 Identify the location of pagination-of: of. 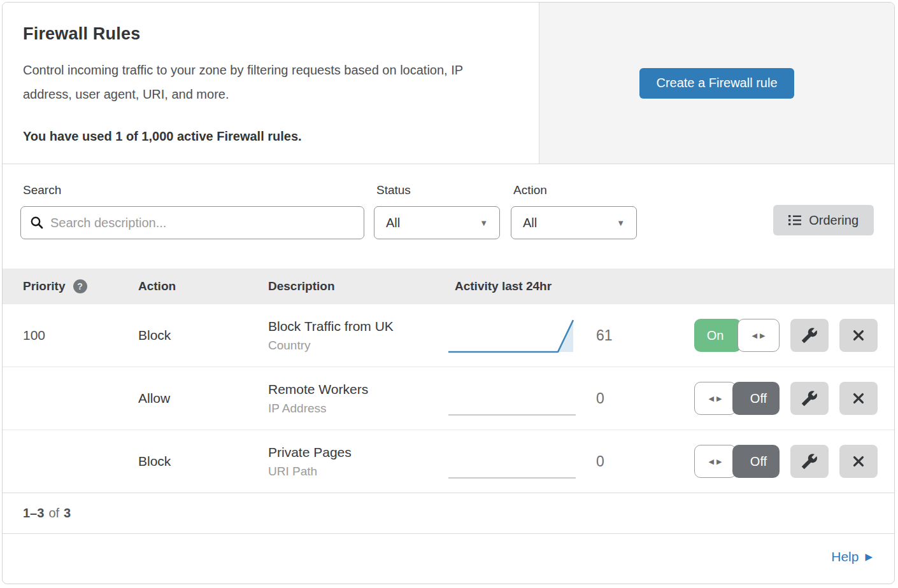
(53, 513).